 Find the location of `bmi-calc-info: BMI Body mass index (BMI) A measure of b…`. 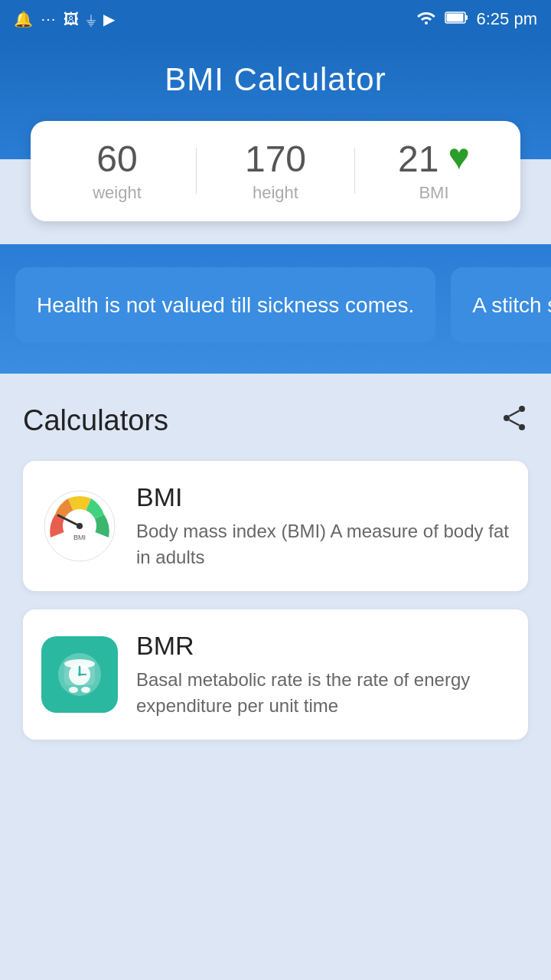

bmi-calc-info: BMI Body mass index (BMI) A measure of b… is located at coordinates (323, 526).